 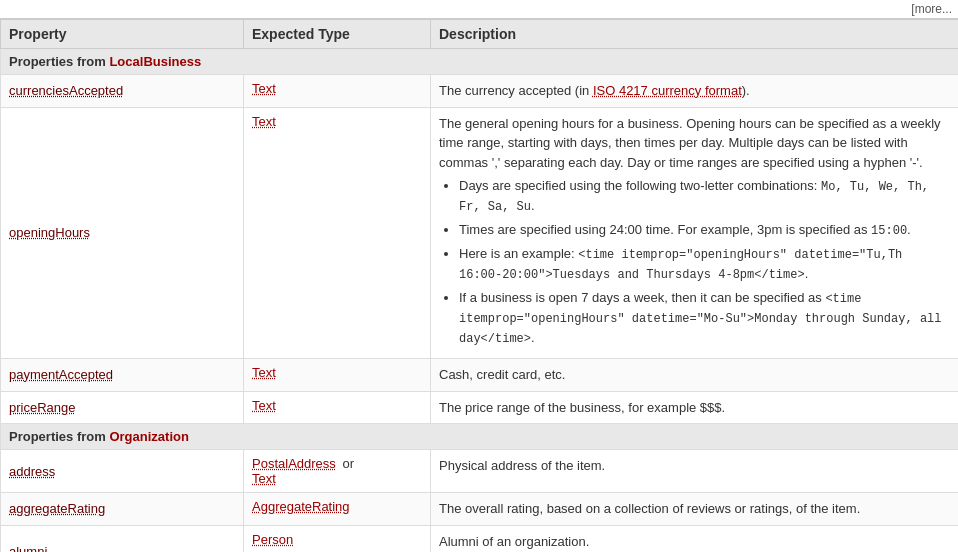 What do you see at coordinates (480, 376) in the screenshot?
I see `table-row: paymentAccepted Text Cash, credit card, …` at bounding box center [480, 376].